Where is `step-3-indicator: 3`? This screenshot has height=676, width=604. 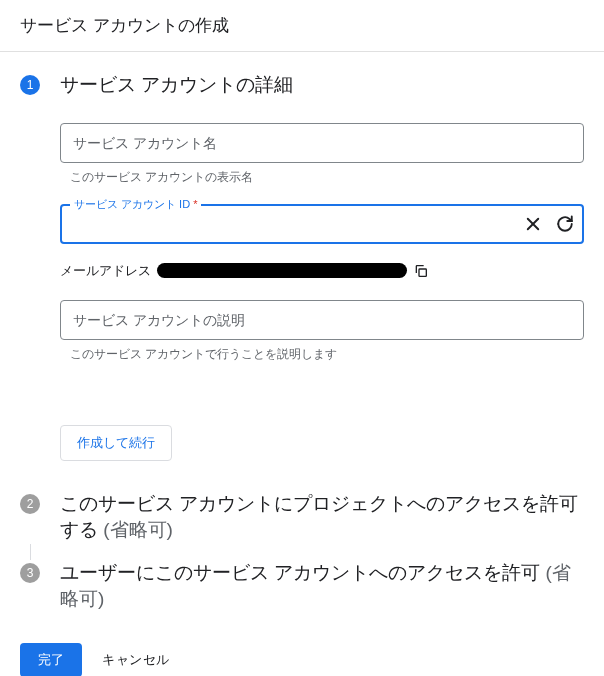
step-3-indicator: 3 is located at coordinates (30, 573).